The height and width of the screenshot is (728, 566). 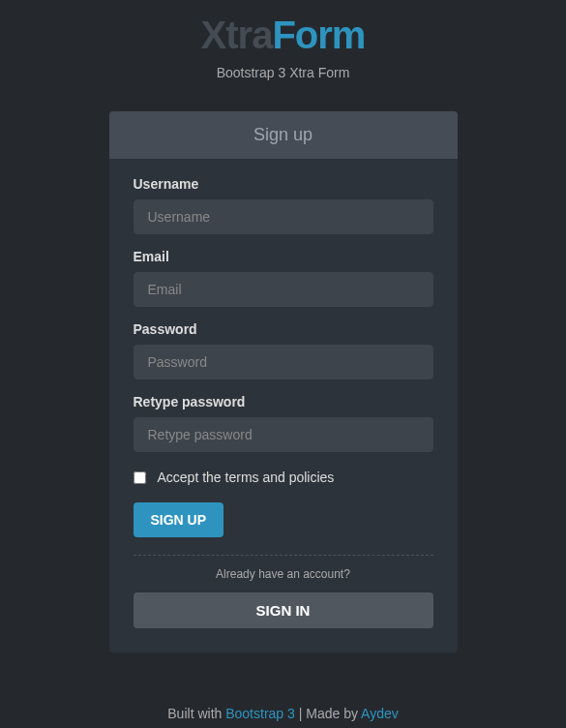 What do you see at coordinates (237, 35) in the screenshot?
I see `logo-part1: Xtra` at bounding box center [237, 35].